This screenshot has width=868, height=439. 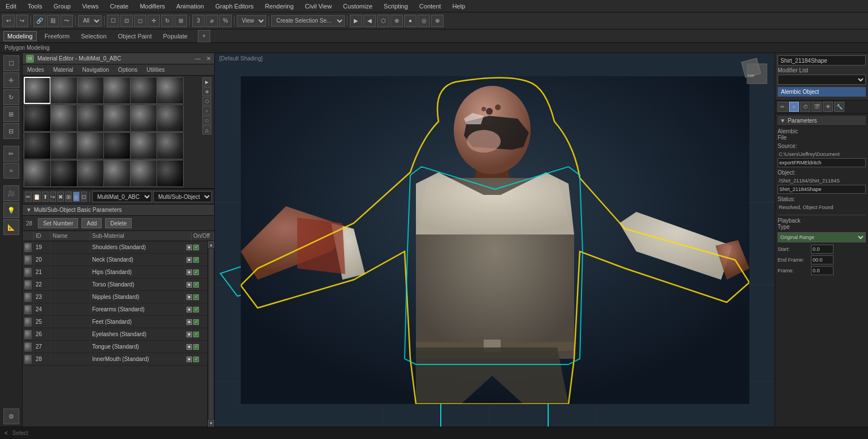 I want to click on rt-btn-clock: ⏱, so click(x=805, y=107).